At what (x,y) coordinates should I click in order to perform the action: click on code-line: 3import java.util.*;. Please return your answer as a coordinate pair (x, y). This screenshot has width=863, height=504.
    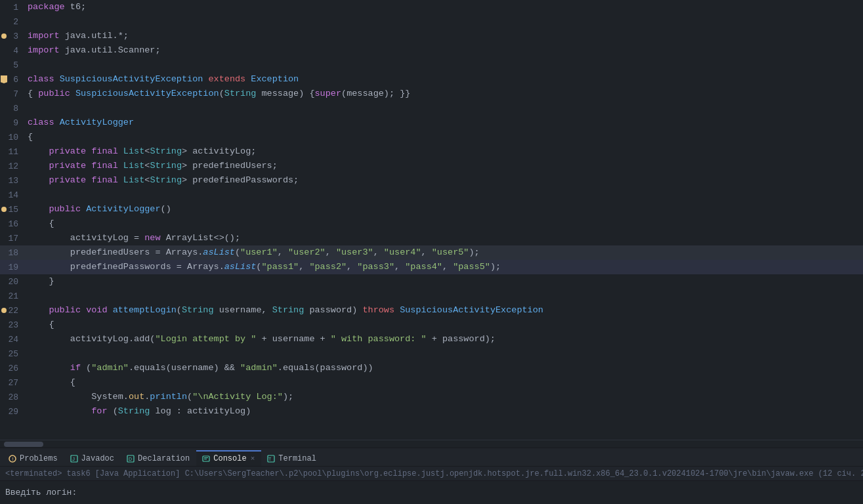
    Looking at the image, I should click on (432, 36).